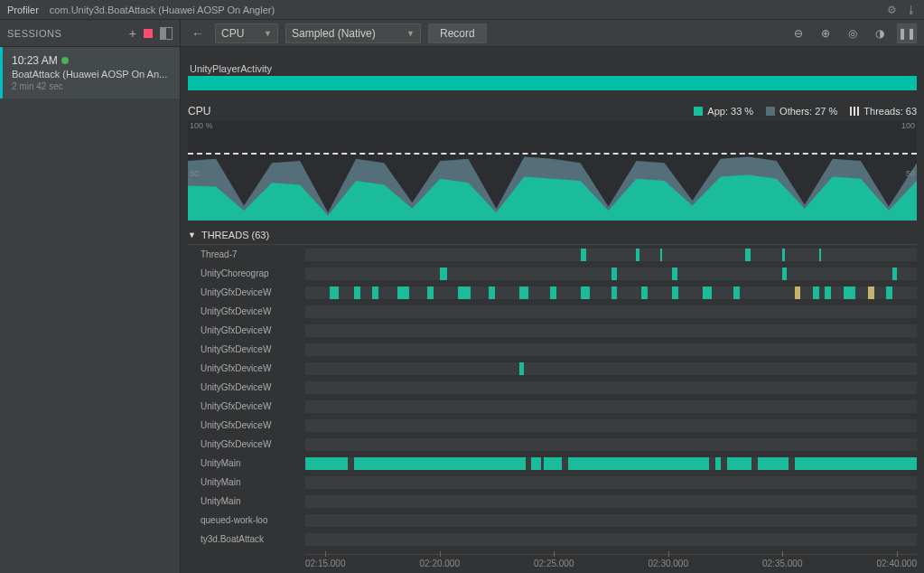  What do you see at coordinates (911, 10) in the screenshot?
I see `download-icon: ⭳` at bounding box center [911, 10].